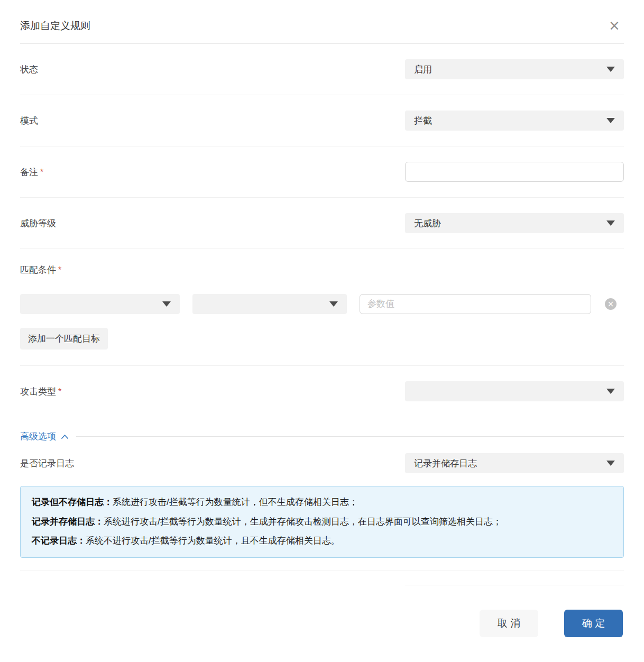  What do you see at coordinates (29, 70) in the screenshot?
I see `status-label: 状态` at bounding box center [29, 70].